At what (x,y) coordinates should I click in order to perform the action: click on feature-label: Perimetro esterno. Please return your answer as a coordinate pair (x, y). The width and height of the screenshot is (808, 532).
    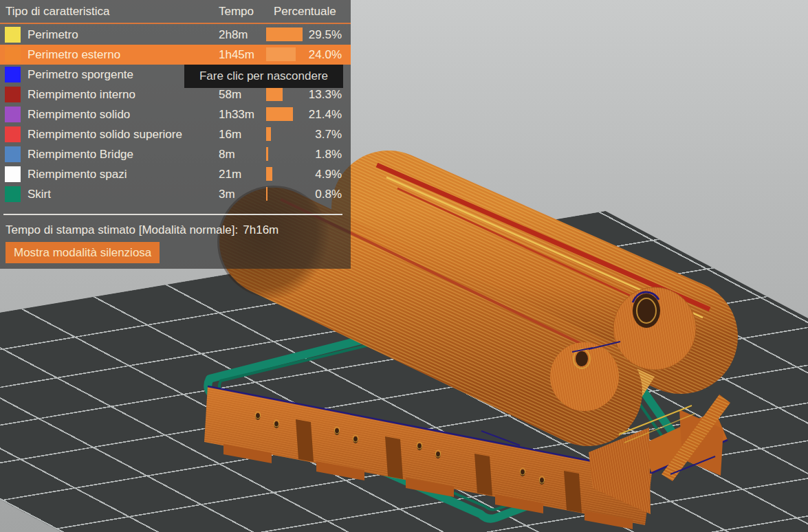
    Looking at the image, I should click on (74, 55).